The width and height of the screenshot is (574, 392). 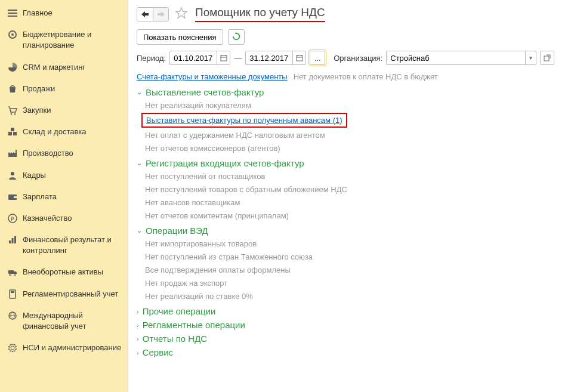 I want to click on section-header: ⌄ Регистрация входящих счетов-фактур, so click(x=351, y=163).